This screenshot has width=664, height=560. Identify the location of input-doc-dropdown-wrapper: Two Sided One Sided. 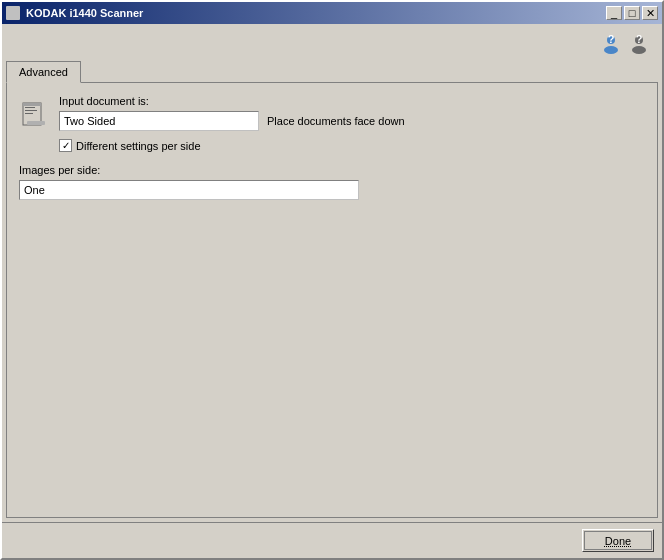
(159, 121).